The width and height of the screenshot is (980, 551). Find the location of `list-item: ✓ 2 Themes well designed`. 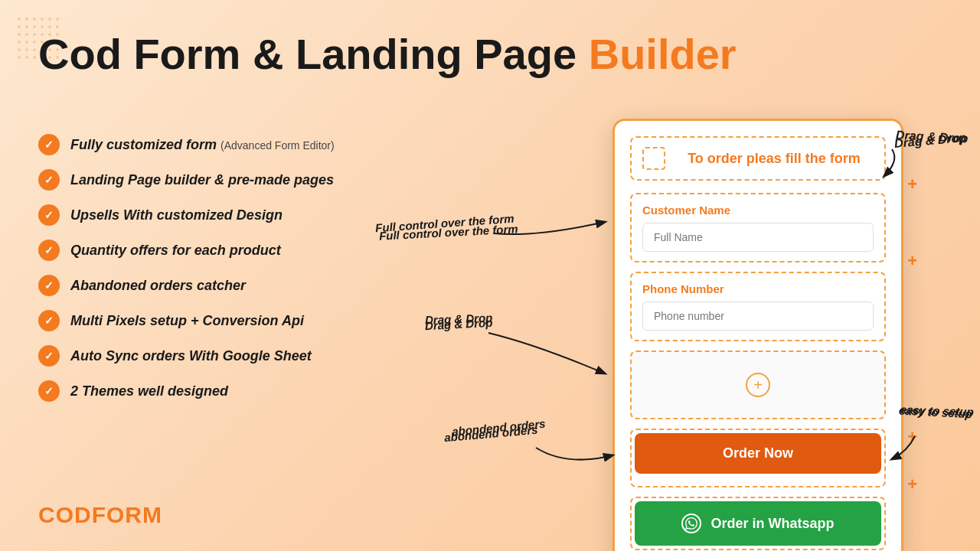

list-item: ✓ 2 Themes well designed is located at coordinates (187, 391).